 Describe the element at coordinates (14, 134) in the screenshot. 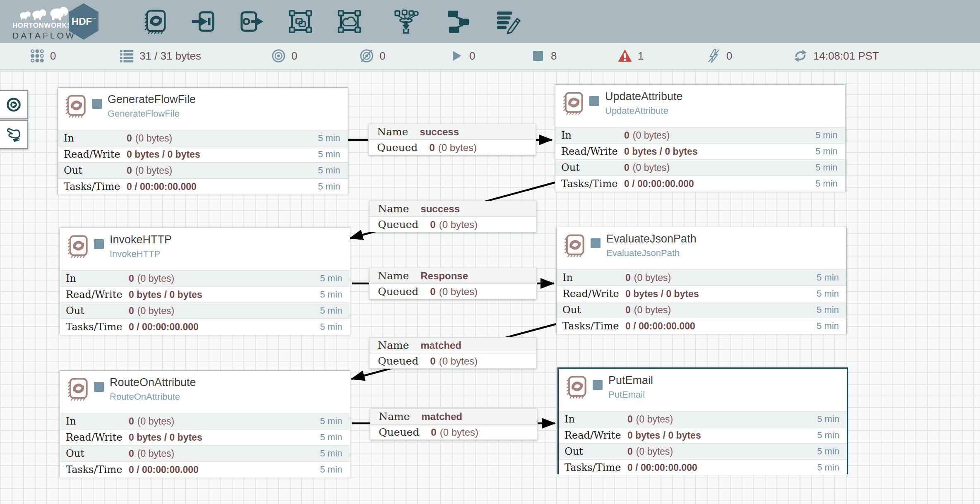

I see `operate-palette-button` at that location.